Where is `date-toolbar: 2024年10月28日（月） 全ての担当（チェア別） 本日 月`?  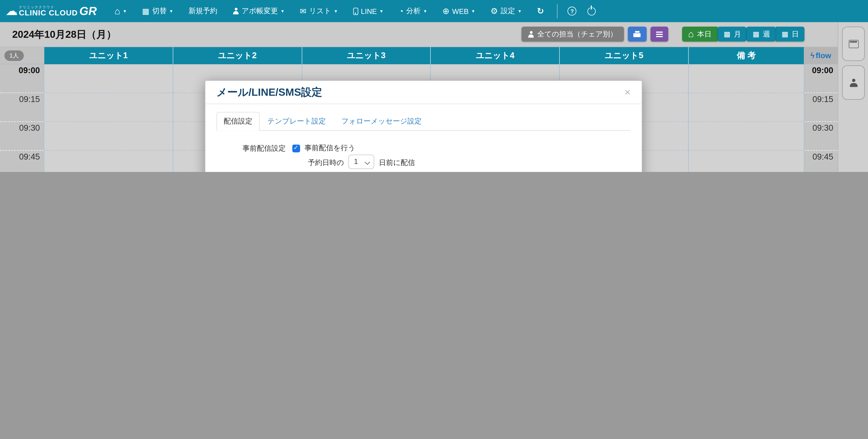 date-toolbar: 2024年10月28日（月） 全ての担当（チェア別） 本日 月 is located at coordinates (419, 35).